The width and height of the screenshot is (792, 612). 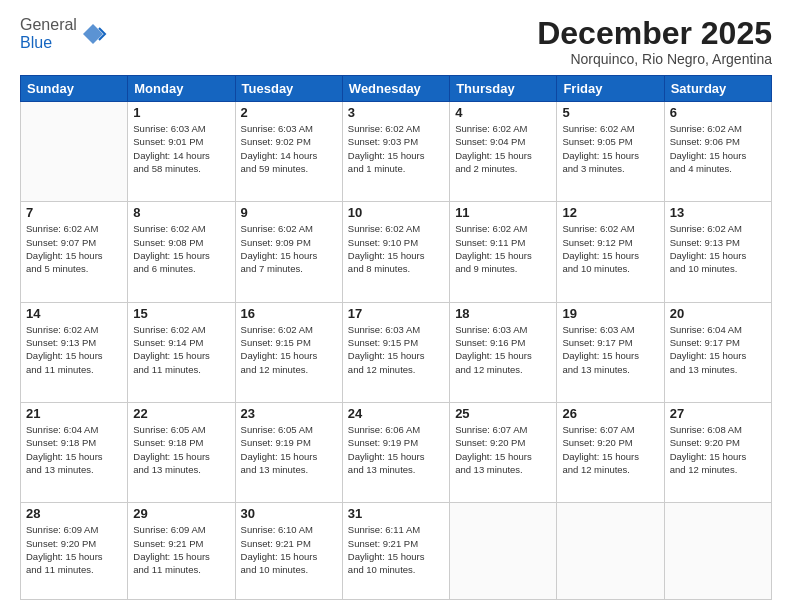 What do you see at coordinates (396, 550) in the screenshot?
I see `day-info: Sunrise: 6:11 AM Sunset: 9:21 PM Dayligh…` at bounding box center [396, 550].